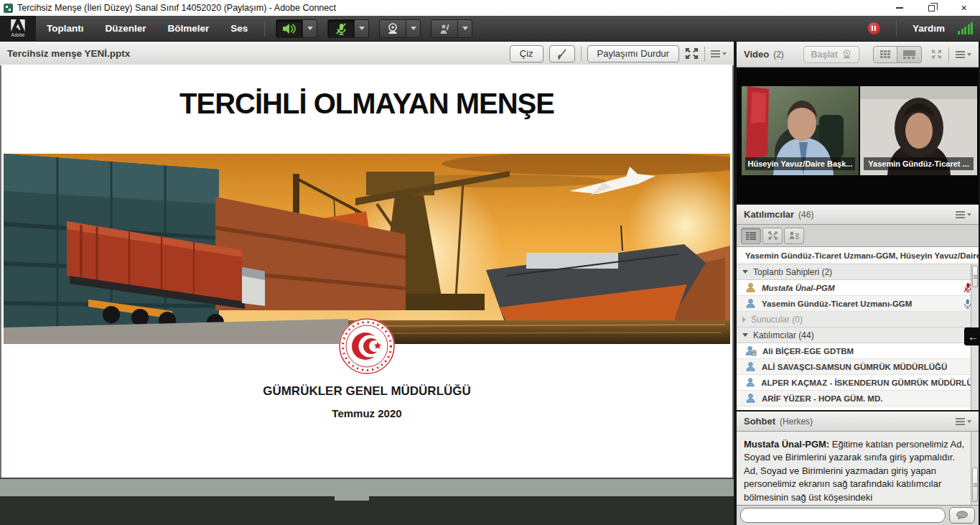 The width and height of the screenshot is (980, 525). What do you see at coordinates (885, 55) in the screenshot?
I see `grid-view-button` at bounding box center [885, 55].